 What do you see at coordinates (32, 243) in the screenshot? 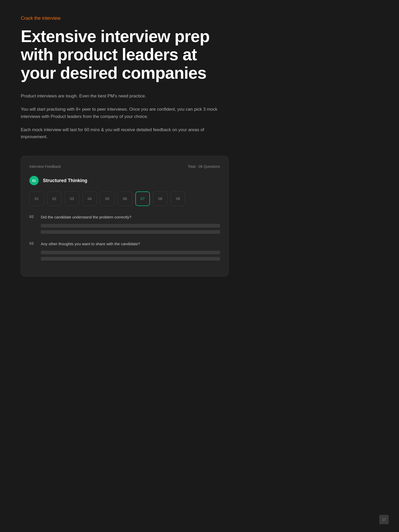
I see `question-num-3: 03` at bounding box center [32, 243].